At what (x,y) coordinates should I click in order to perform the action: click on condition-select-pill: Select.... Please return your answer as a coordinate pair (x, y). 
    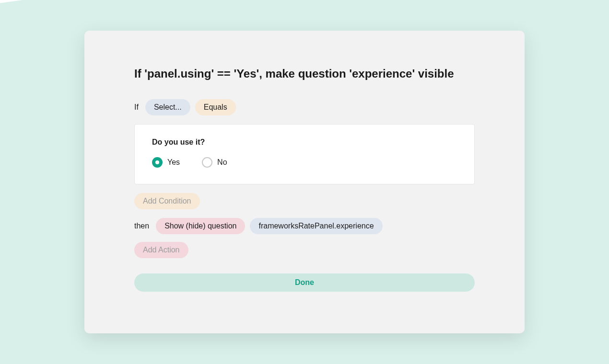
    Looking at the image, I should click on (168, 107).